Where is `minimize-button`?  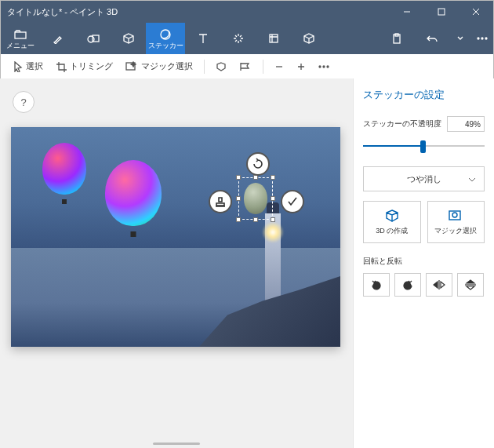
minimize-button is located at coordinates (407, 12).